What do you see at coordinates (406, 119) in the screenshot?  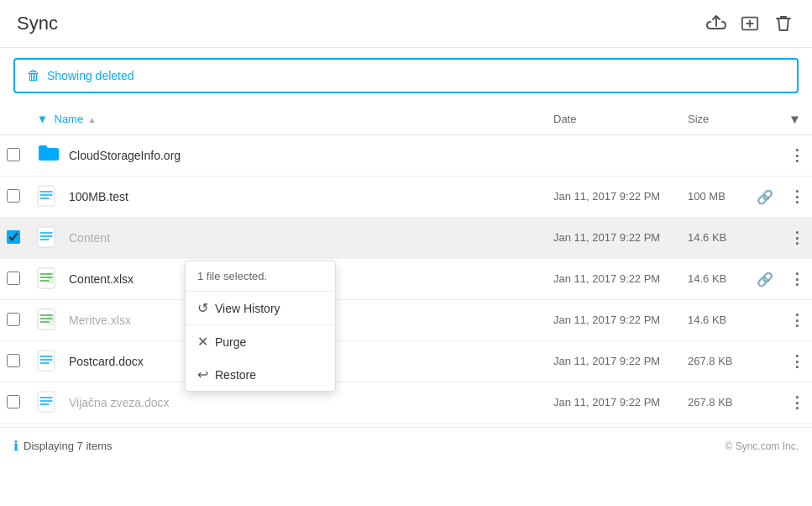 I see `table-header-row: ▼ Name ▲ Date Size ▼` at bounding box center [406, 119].